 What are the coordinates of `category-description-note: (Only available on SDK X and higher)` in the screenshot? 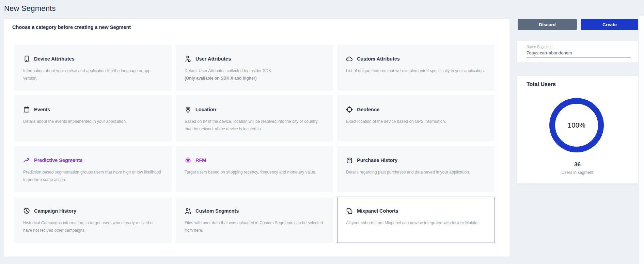 It's located at (254, 78).